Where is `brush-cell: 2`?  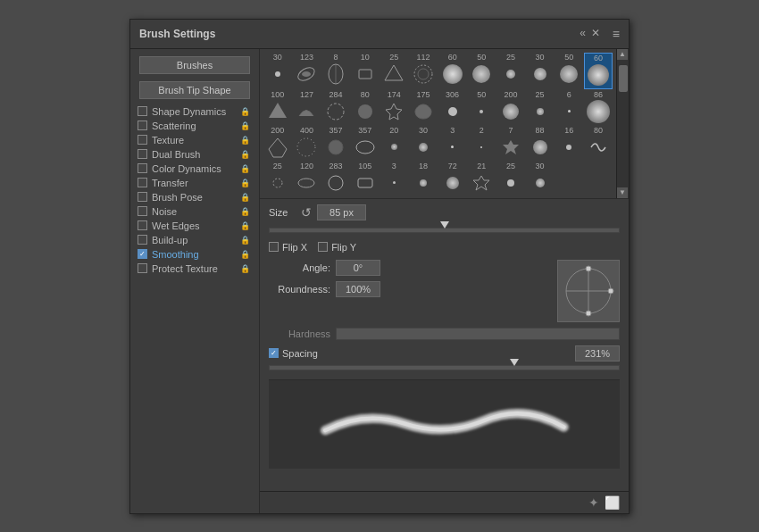
brush-cell: 2 is located at coordinates (481, 143).